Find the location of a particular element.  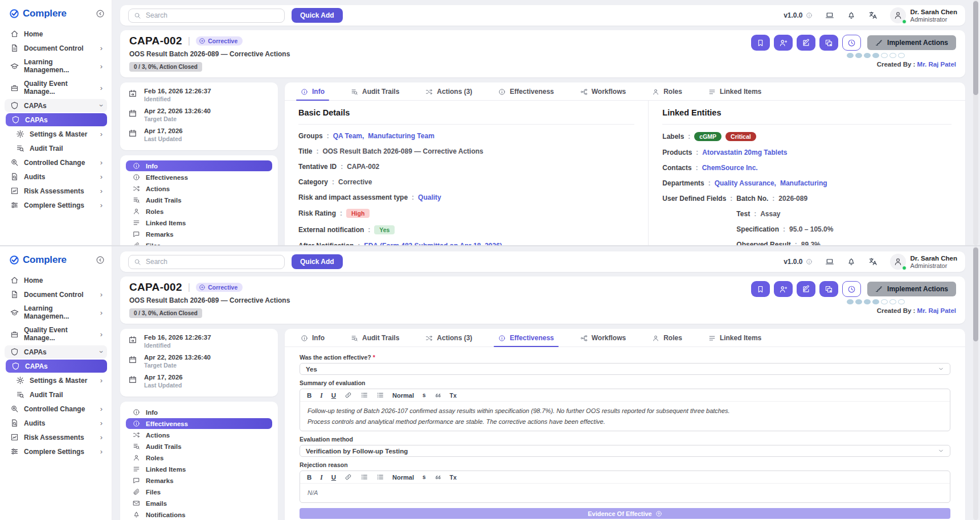

sidebar-item-document-control: Document Control› is located at coordinates (56, 48).